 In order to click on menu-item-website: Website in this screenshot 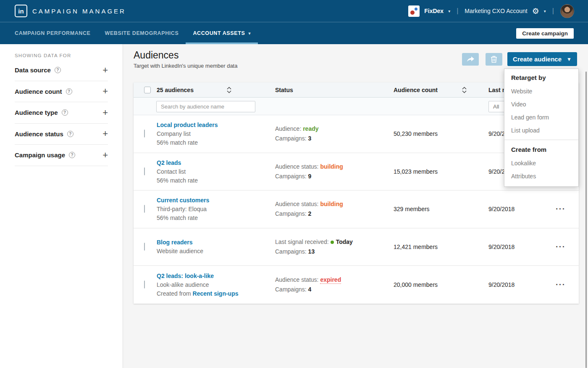, I will do `click(541, 91)`.